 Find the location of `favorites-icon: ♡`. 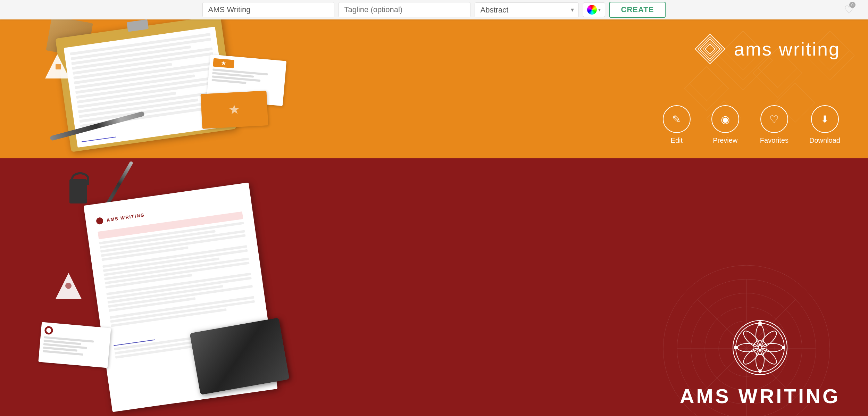

favorites-icon: ♡ is located at coordinates (774, 119).